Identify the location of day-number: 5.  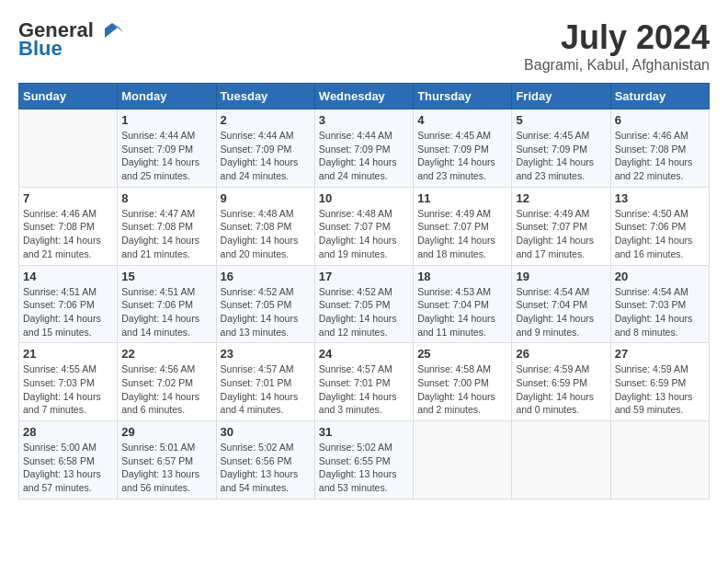
(561, 120).